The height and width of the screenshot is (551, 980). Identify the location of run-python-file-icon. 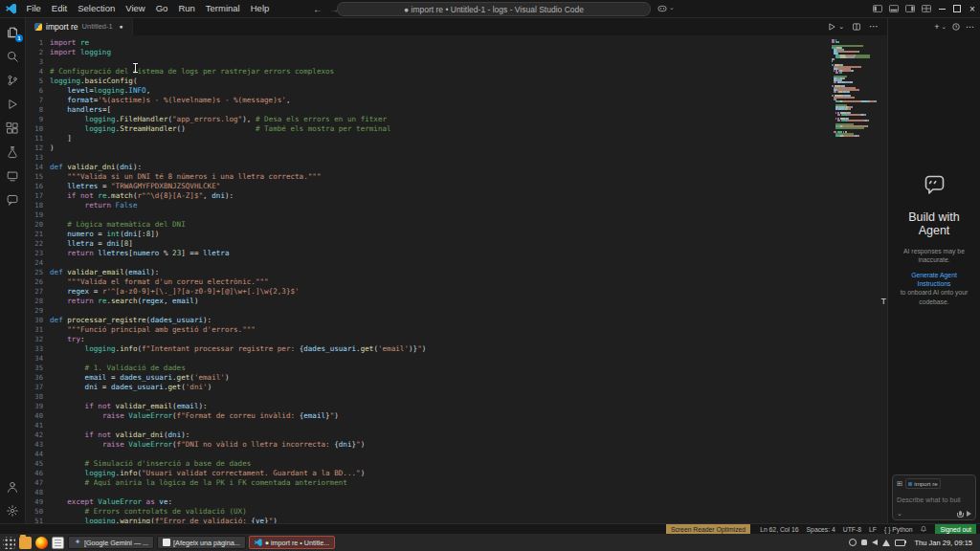
(832, 27).